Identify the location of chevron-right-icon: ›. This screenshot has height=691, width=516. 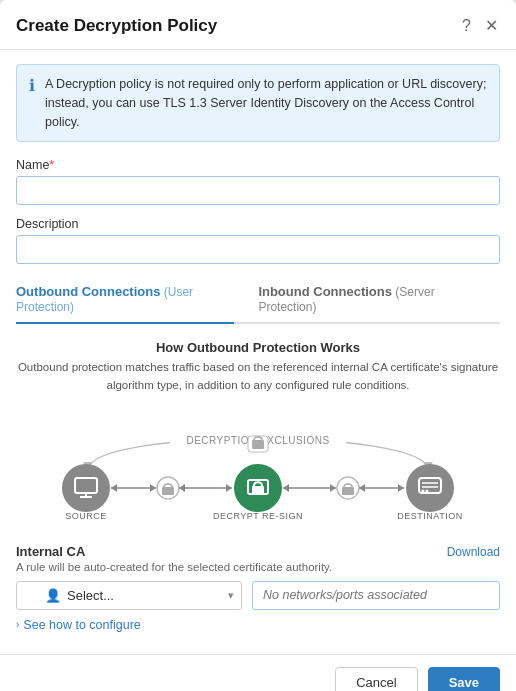
(18, 624).